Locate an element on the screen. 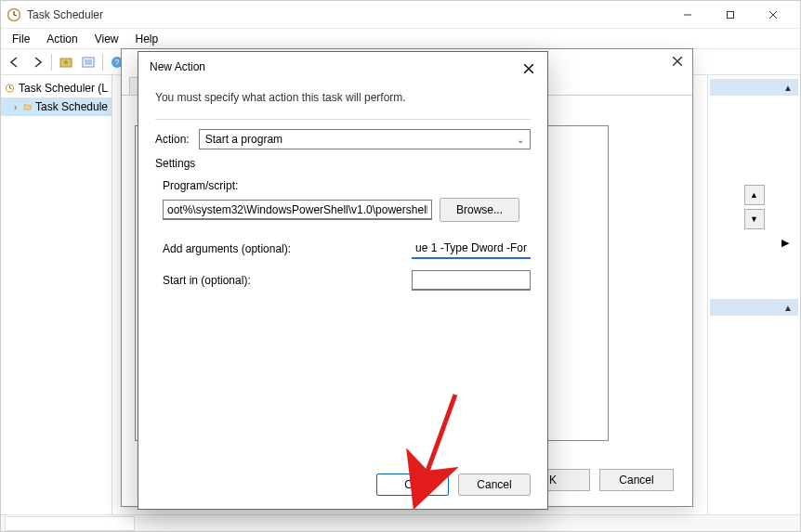  next-arrow: ▶ is located at coordinates (755, 243).